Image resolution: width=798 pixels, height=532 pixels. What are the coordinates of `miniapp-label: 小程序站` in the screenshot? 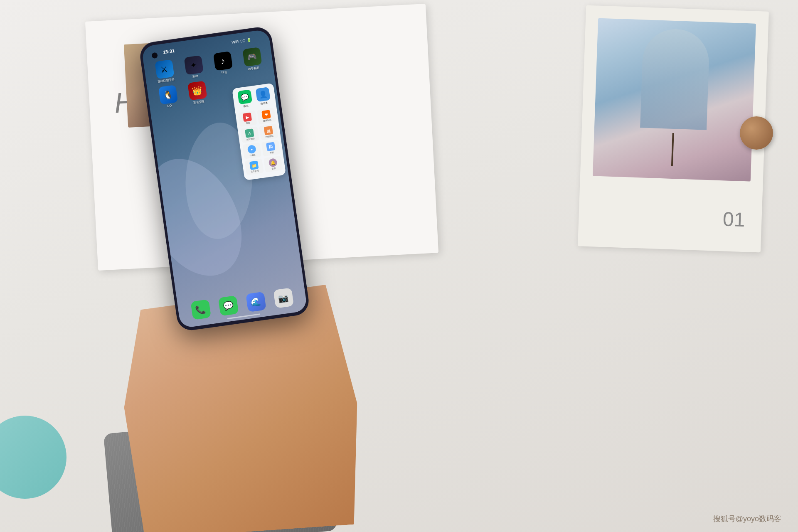 It's located at (269, 136).